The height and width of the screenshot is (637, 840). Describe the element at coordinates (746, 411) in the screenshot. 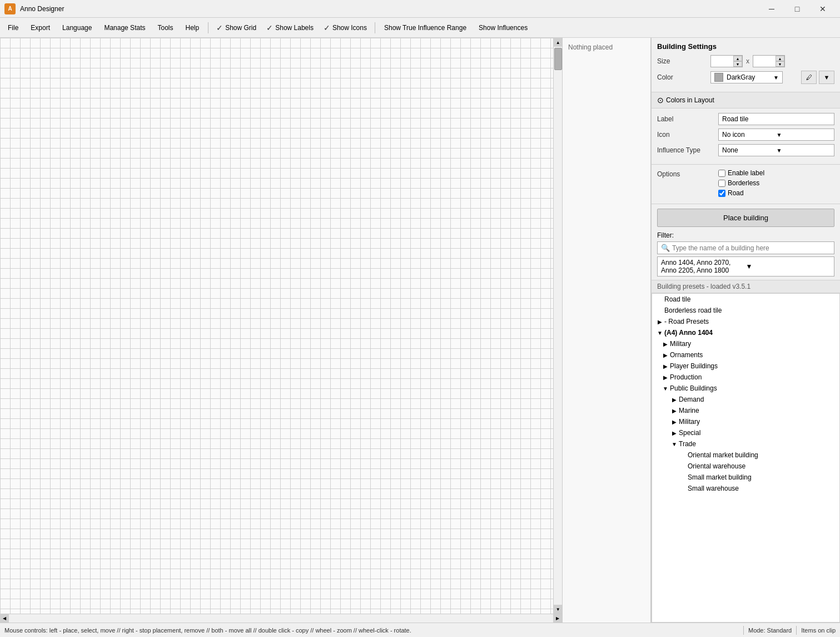

I see `tree-item-marine: ▶ Marine` at that location.